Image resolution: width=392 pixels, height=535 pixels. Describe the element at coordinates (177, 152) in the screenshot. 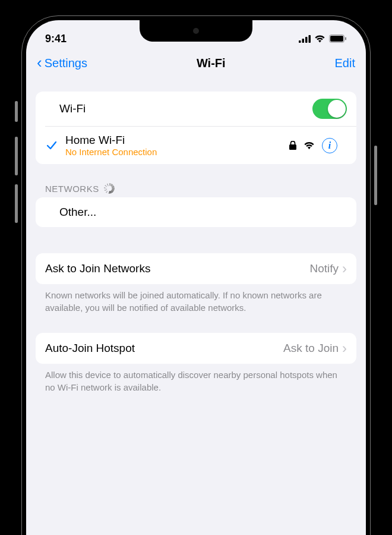

I see `network-status: No Internet Connection` at that location.